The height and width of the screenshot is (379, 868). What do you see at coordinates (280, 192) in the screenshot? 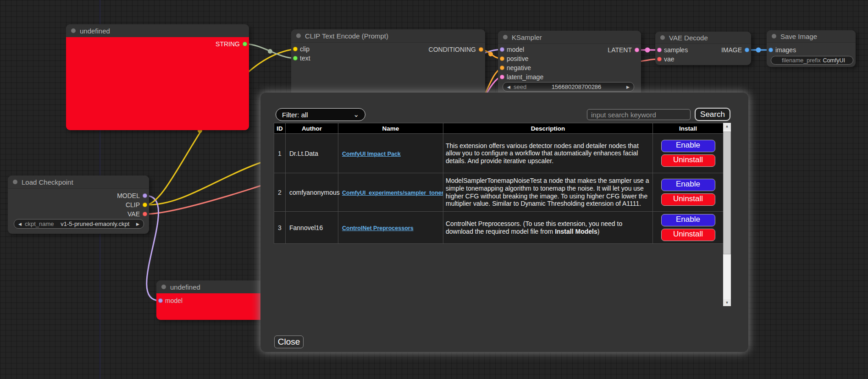
I see `cell-id: 2` at bounding box center [280, 192].